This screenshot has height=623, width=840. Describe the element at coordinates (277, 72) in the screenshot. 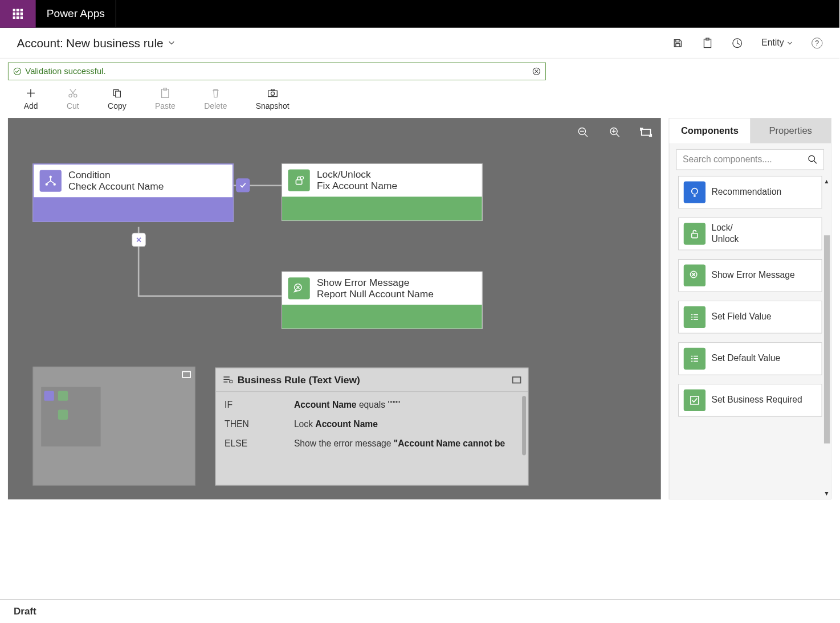

I see `validation-banner: Validation successful.` at that location.